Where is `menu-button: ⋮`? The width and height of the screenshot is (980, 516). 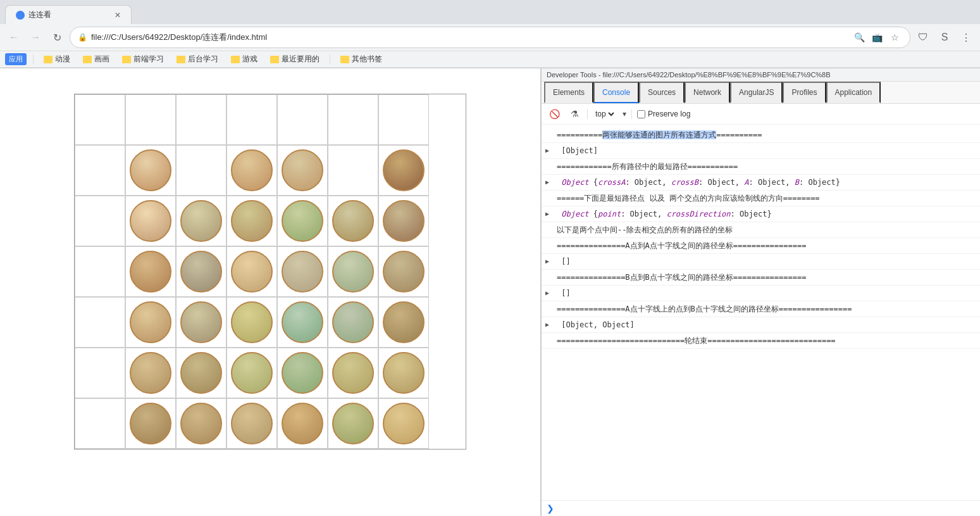
menu-button: ⋮ is located at coordinates (966, 37).